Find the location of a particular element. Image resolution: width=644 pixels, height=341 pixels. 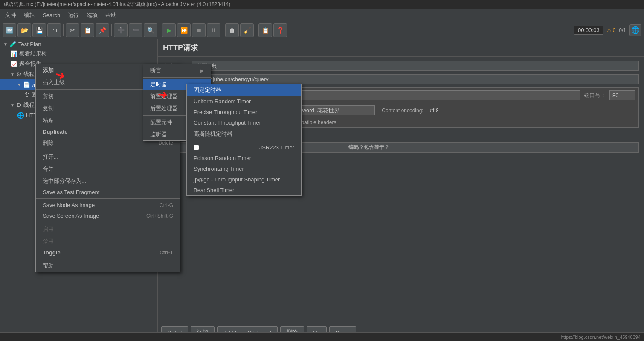

warning-badge: ⚠ 0 is located at coordinates (612, 30).